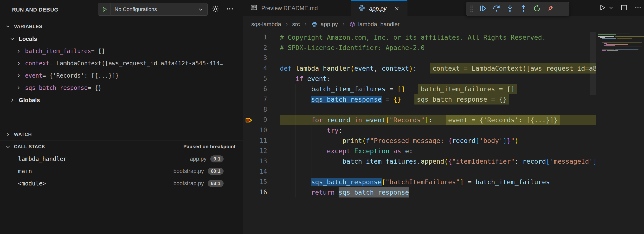 This screenshot has width=644, height=234. Describe the element at coordinates (58, 51) in the screenshot. I see `variable-name: batch_item_failures` at that location.